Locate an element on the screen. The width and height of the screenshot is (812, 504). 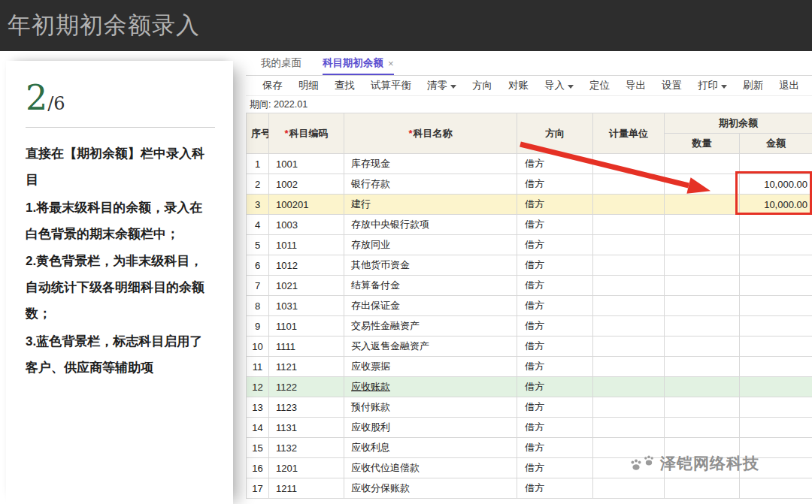
account-name-cell: 应收分保账款 is located at coordinates (431, 488).